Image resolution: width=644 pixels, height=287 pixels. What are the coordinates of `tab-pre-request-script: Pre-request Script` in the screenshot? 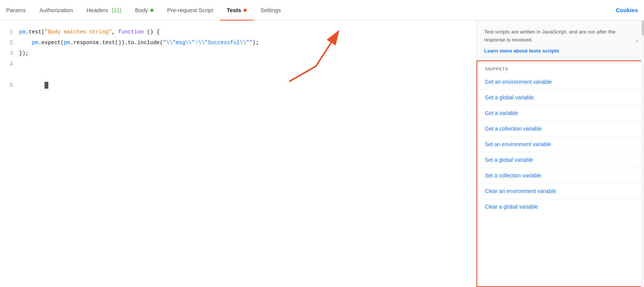 It's located at (190, 10).